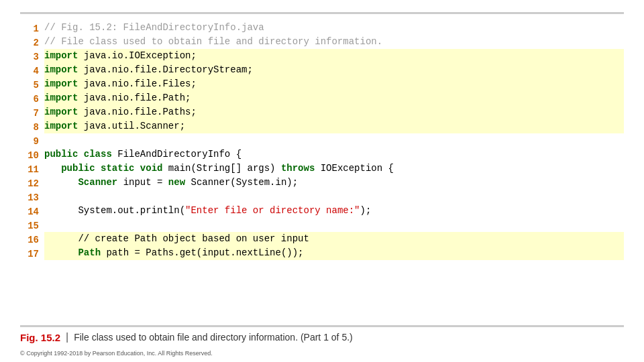 This screenshot has width=644, height=362. Describe the element at coordinates (34, 212) in the screenshot. I see `line-num: 14` at that location.